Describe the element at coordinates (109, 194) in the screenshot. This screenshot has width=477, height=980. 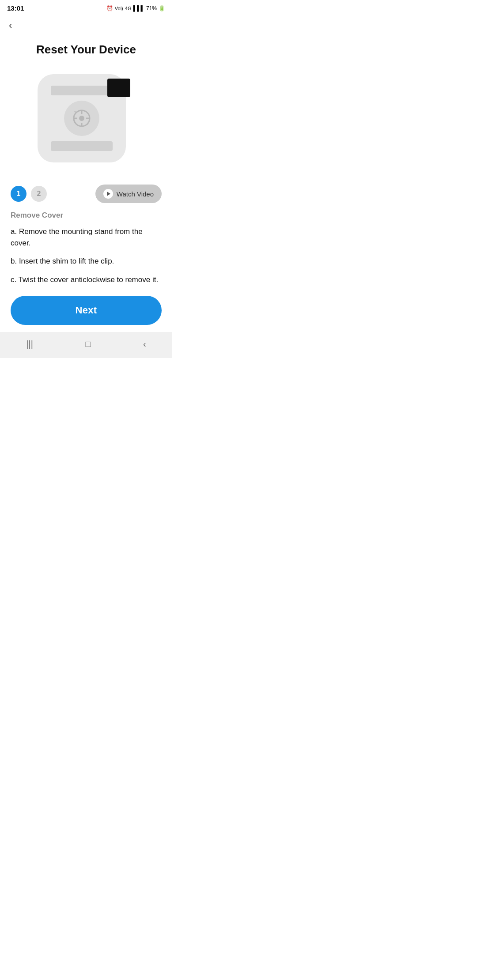
I see `play-triangle` at that location.